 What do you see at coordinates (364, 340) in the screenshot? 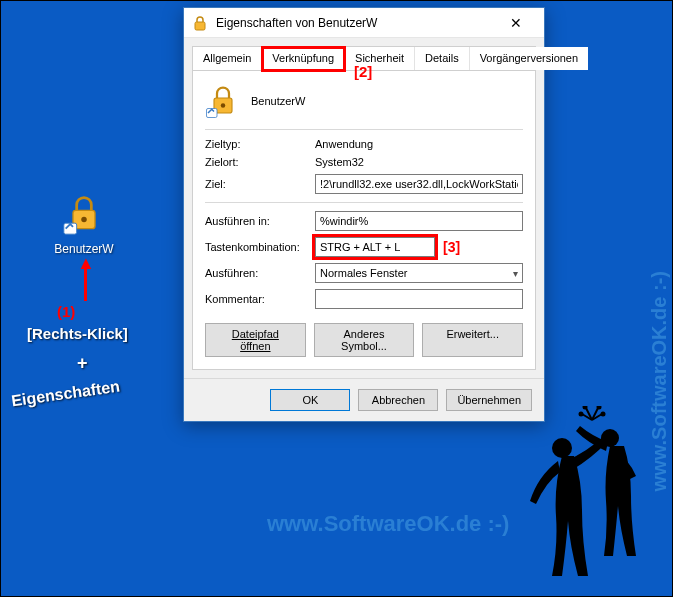
I see `action-button-row: Dateipfad öffnen Anderes Symbol... Erwei…` at bounding box center [364, 340].